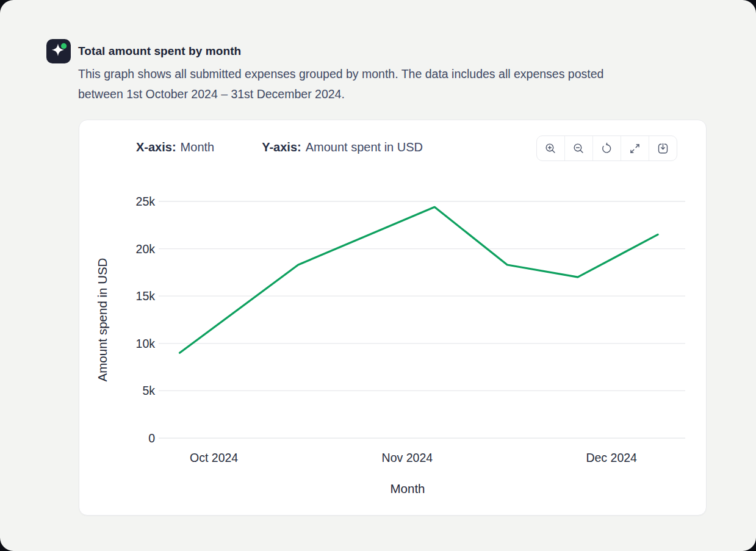 The height and width of the screenshot is (551, 756). What do you see at coordinates (578, 148) in the screenshot?
I see `zoom-out-button` at bounding box center [578, 148].